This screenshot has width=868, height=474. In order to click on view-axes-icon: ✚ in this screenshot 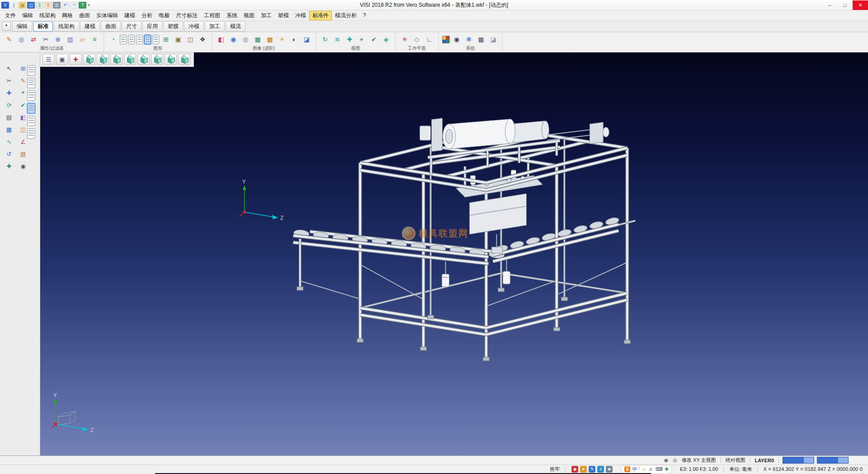, I will do `click(76, 59)`.